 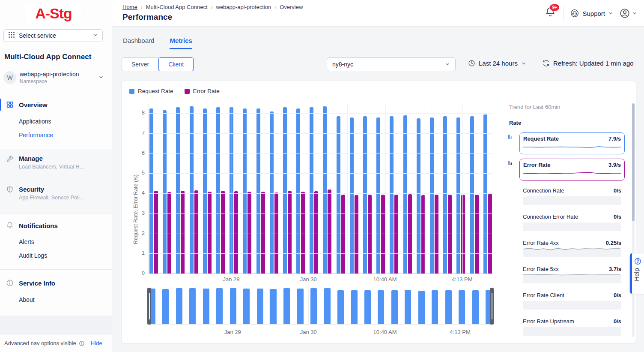 I want to click on server-toggle-button: Server, so click(x=140, y=64).